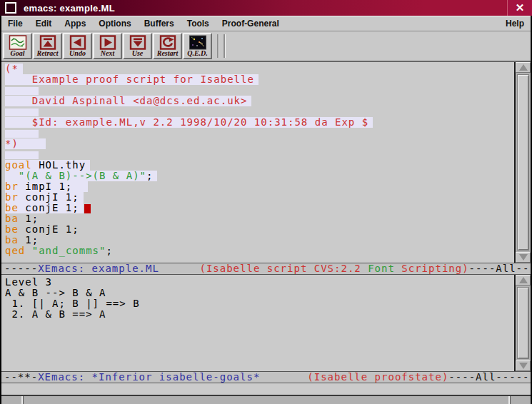  What do you see at coordinates (23, 400) in the screenshot?
I see `resize-grip-left` at bounding box center [23, 400].